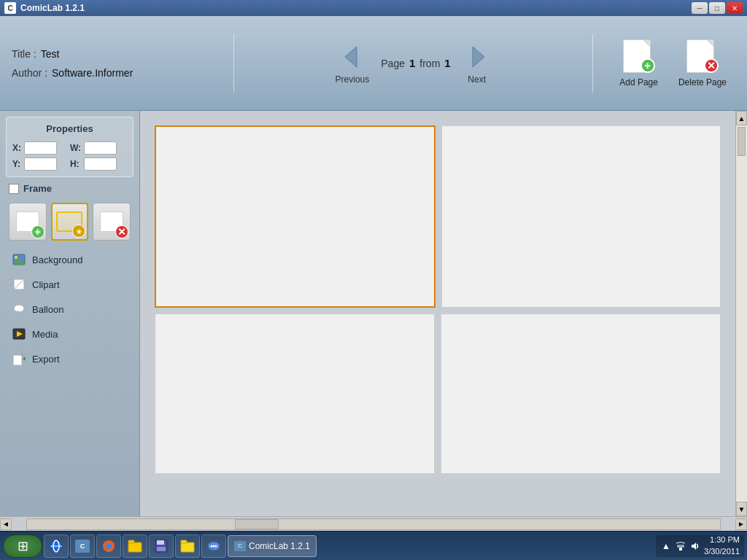 This screenshot has width=747, height=560. What do you see at coordinates (257, 524) in the screenshot?
I see `h-scroll-thumb` at bounding box center [257, 524].